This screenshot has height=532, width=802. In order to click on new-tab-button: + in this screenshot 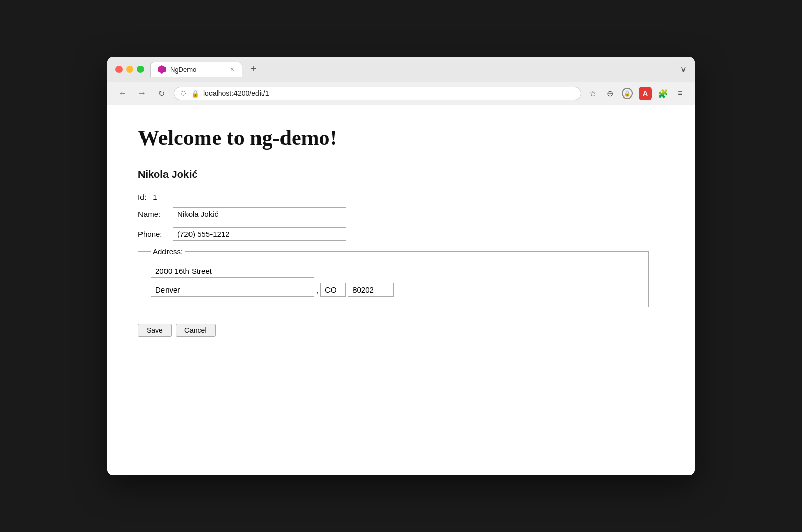, I will do `click(253, 69)`.